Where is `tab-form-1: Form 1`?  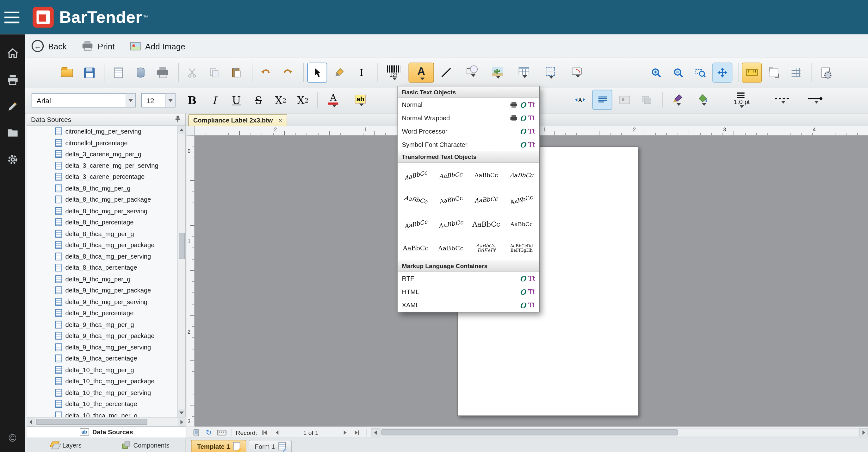
tab-form-1: Form 1 is located at coordinates (270, 446).